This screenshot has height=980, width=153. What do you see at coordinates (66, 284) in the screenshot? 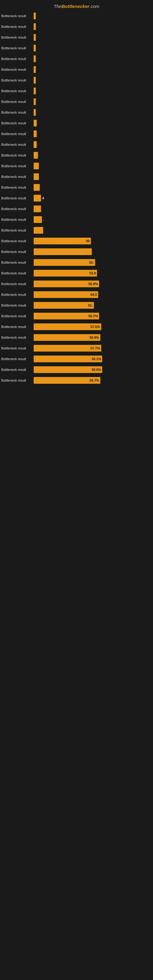
I see `bar-fill: 55.9%` at bounding box center [66, 284].